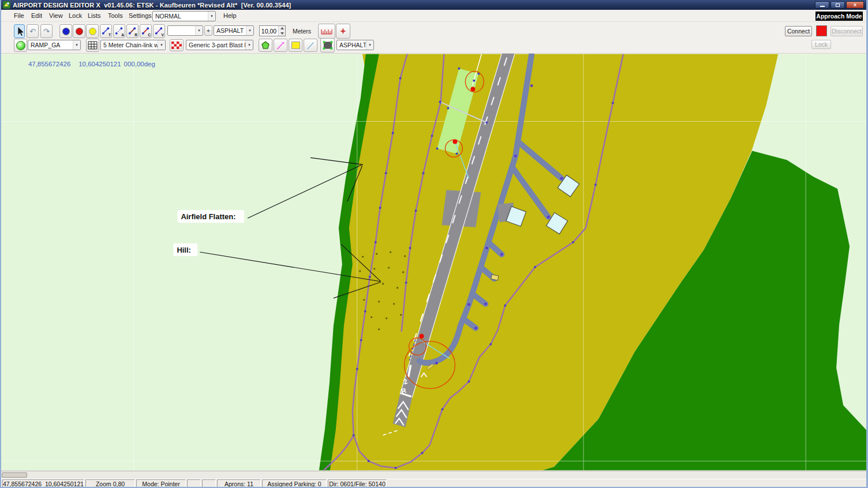  What do you see at coordinates (133, 31) in the screenshot?
I see `runway-link-icon: R` at bounding box center [133, 31].